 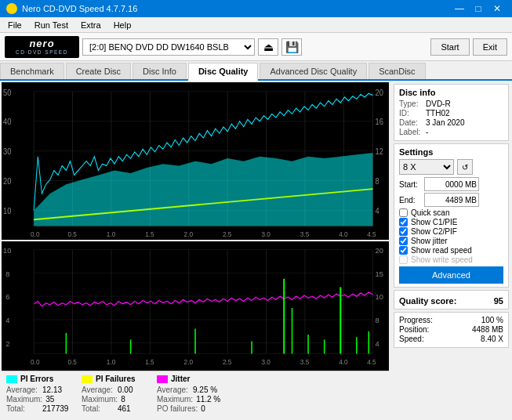 What do you see at coordinates (42, 44) in the screenshot?
I see `logo-nero: nero` at bounding box center [42, 44].